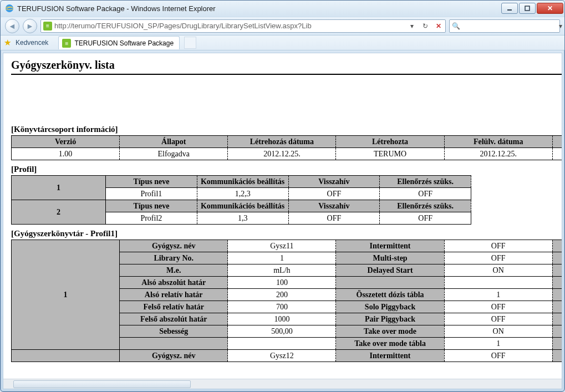  What do you see at coordinates (283, 9) in the screenshot?
I see `title-bar: TERUFUSION Software Package - Windows In…` at bounding box center [283, 9].